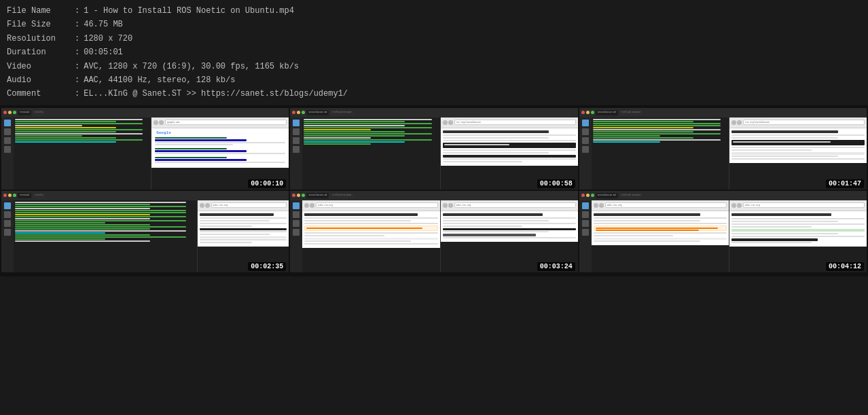  What do you see at coordinates (804, 205) in the screenshot?
I see `url-6r: wiki.ros.org` at bounding box center [804, 205].